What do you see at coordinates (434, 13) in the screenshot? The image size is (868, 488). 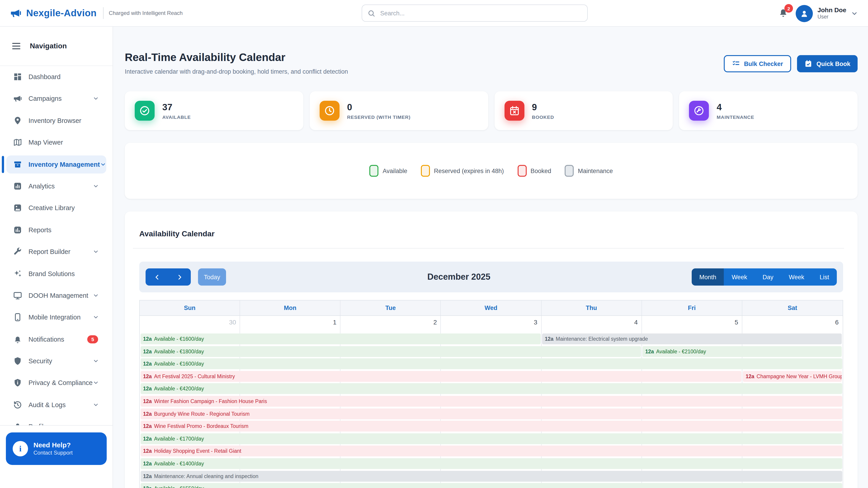 I see `top-header: Nexgile-Advion Charged with Intelligent …` at bounding box center [434, 13].